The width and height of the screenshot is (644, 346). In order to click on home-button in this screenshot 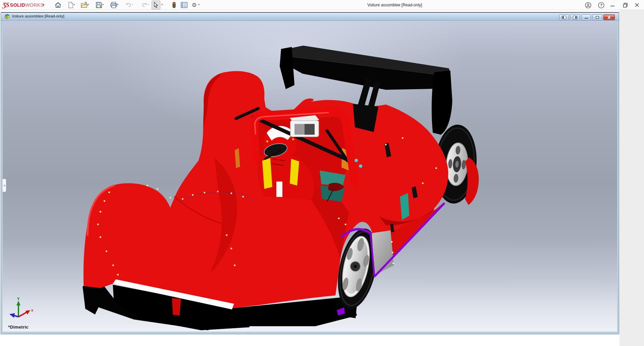, I will do `click(58, 5)`.